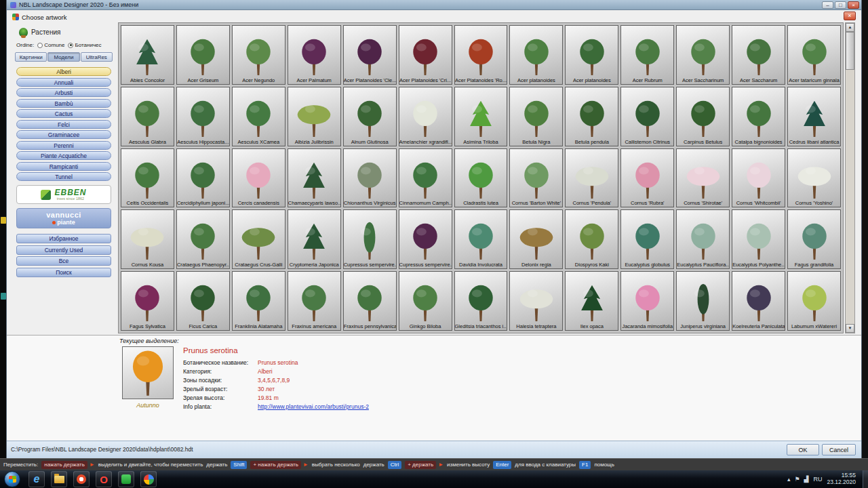 This screenshot has height=488, width=868. I want to click on plant-cell: Eucalyptus Polyanthe..., so click(758, 239).